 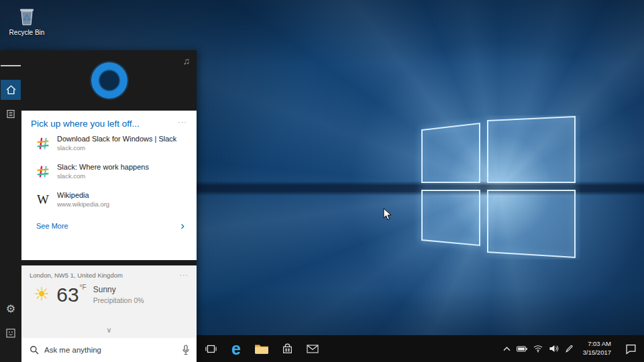 What do you see at coordinates (597, 345) in the screenshot?
I see `clock-time: 7:03 AM` at bounding box center [597, 345].